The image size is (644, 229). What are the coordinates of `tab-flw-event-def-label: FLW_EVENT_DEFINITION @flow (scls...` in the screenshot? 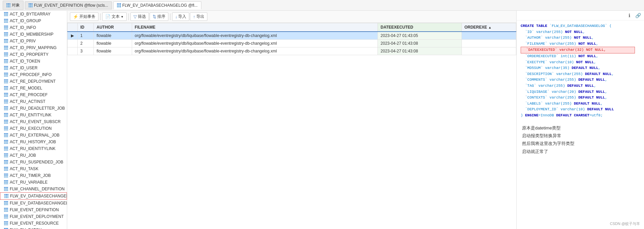 It's located at (71, 5).